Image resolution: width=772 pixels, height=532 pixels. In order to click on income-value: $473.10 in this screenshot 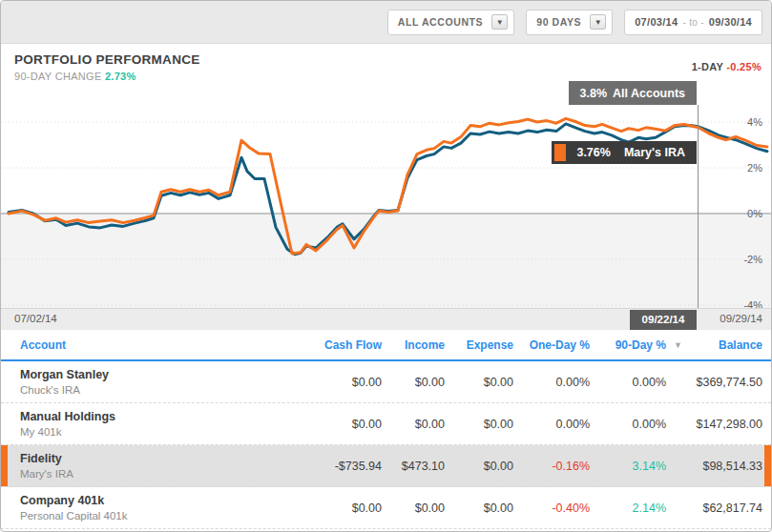, I will do `click(413, 466)`.